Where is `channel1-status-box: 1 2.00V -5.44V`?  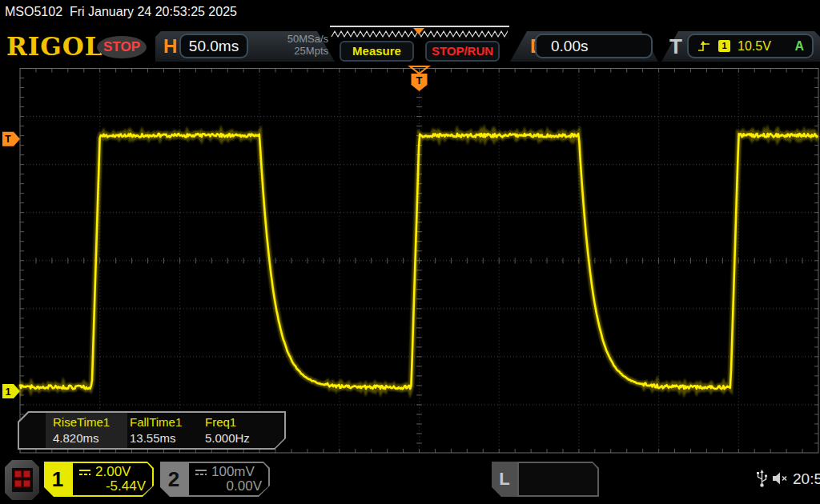 channel1-status-box: 1 2.00V -5.44V is located at coordinates (99, 479).